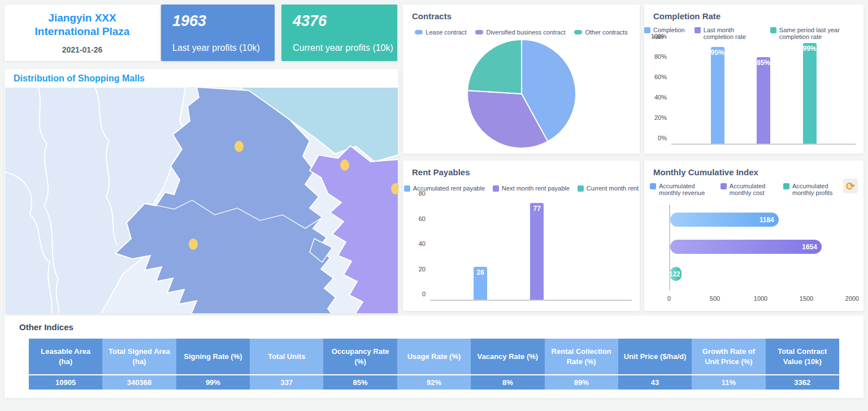 The image size is (868, 411). What do you see at coordinates (343, 48) in the screenshot?
I see `kpi-label: Current year profits (10k)` at bounding box center [343, 48].